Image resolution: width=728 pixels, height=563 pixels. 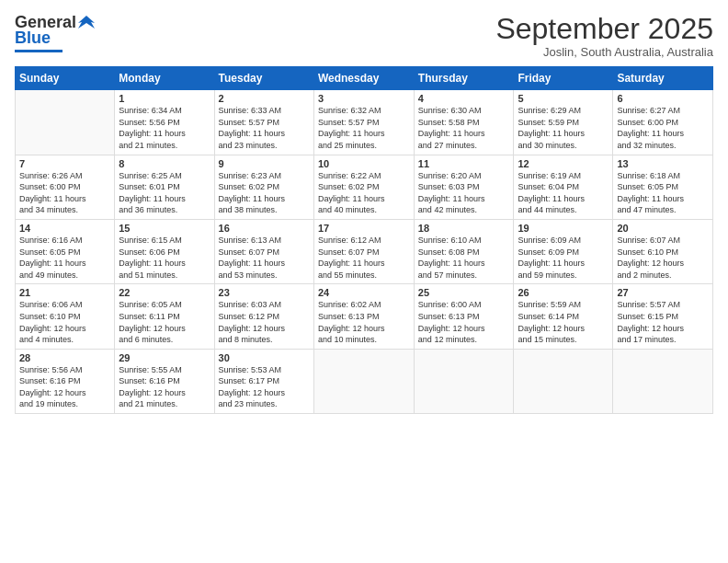 What do you see at coordinates (164, 358) in the screenshot?
I see `day-number: 29` at bounding box center [164, 358].